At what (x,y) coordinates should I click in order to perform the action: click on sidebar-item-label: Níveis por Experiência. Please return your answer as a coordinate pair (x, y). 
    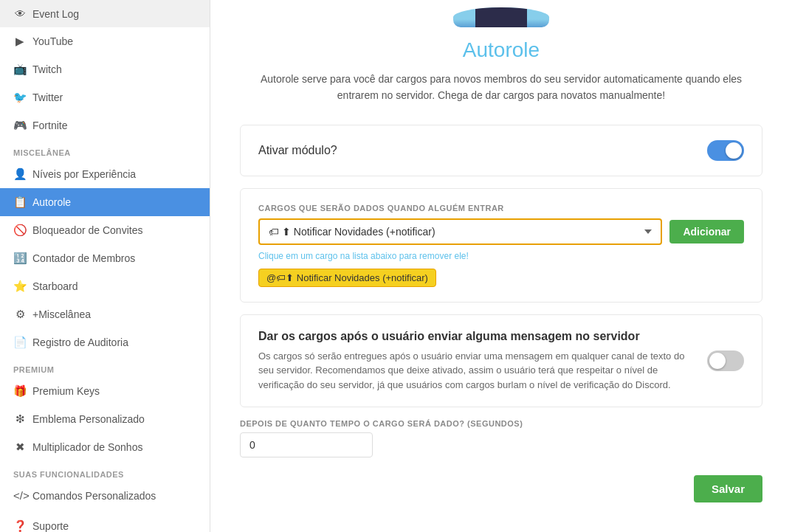
    Looking at the image, I should click on (84, 174).